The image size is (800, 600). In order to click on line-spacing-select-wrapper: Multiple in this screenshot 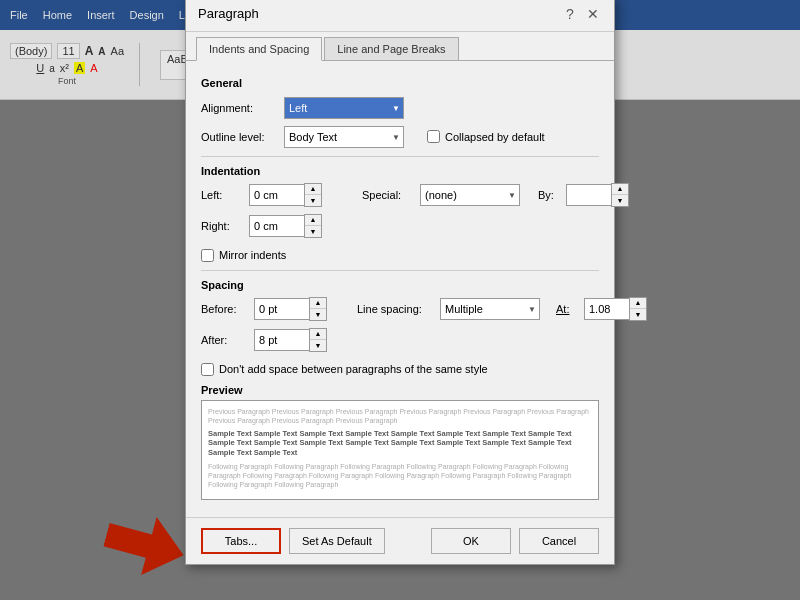, I will do `click(490, 309)`.